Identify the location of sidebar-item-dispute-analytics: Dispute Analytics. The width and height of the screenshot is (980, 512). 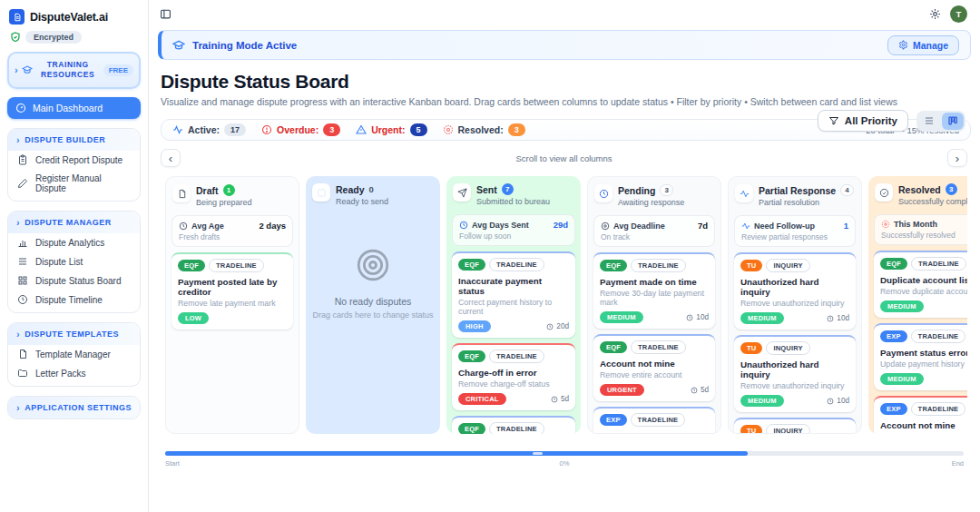
(74, 243).